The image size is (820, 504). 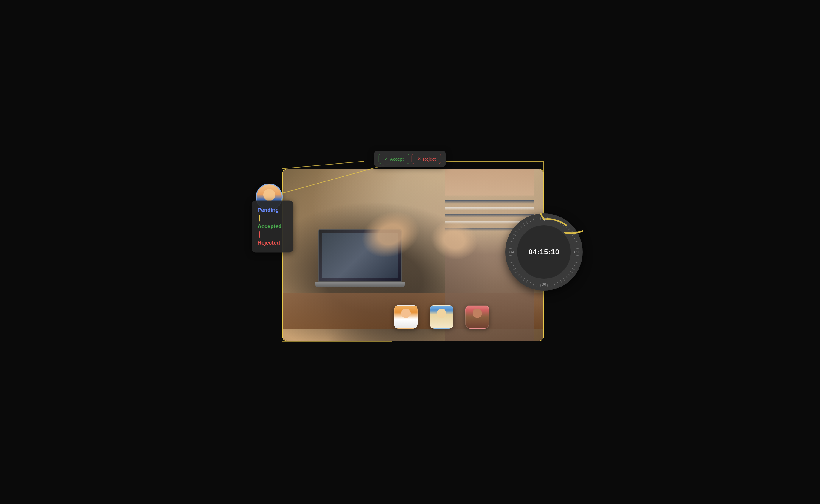 What do you see at coordinates (544, 252) in the screenshot?
I see `clock-inner-display: 04:15:10` at bounding box center [544, 252].